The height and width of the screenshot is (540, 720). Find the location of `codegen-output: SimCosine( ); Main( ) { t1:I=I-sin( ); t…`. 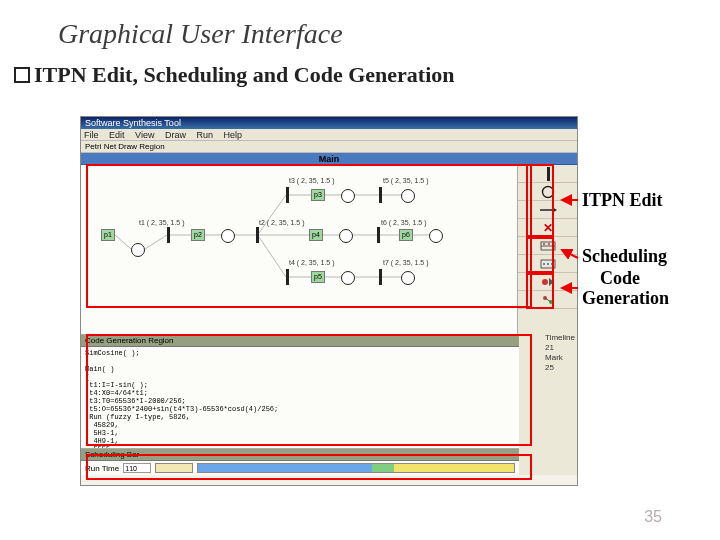

codegen-output: SimCosine( ); Main( ) { t1:I=I-sin( ); t… is located at coordinates (300, 398).